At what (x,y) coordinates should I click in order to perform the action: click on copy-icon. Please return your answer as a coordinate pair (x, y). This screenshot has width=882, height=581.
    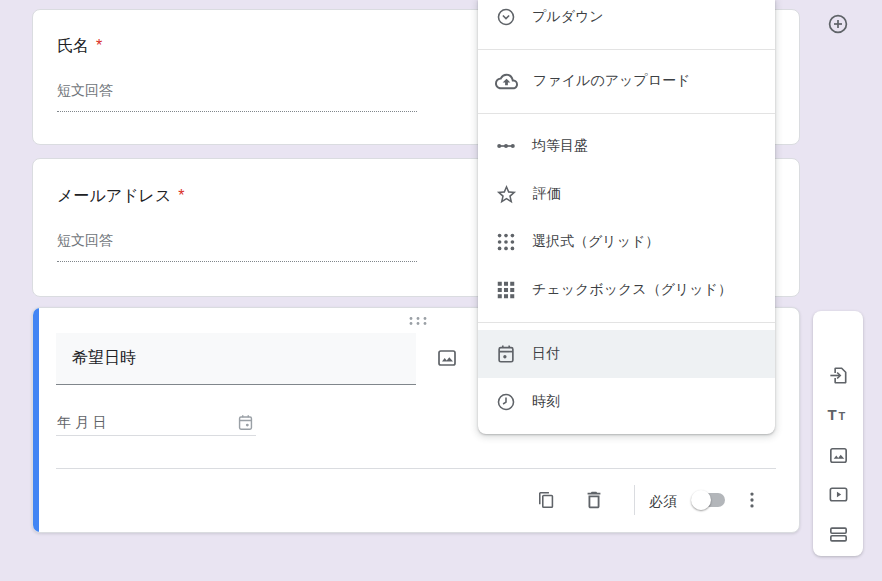
    Looking at the image, I should click on (546, 500).